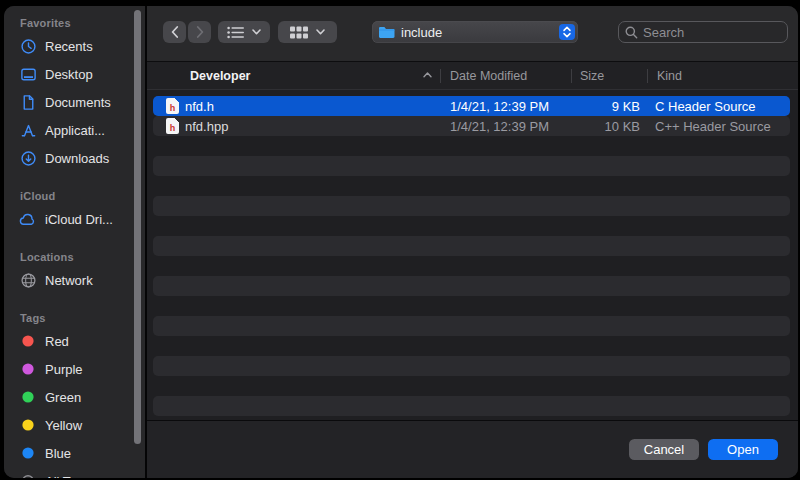 Image resolution: width=800 pixels, height=480 pixels. I want to click on dialog-footer: Cancel Open, so click(472, 449).